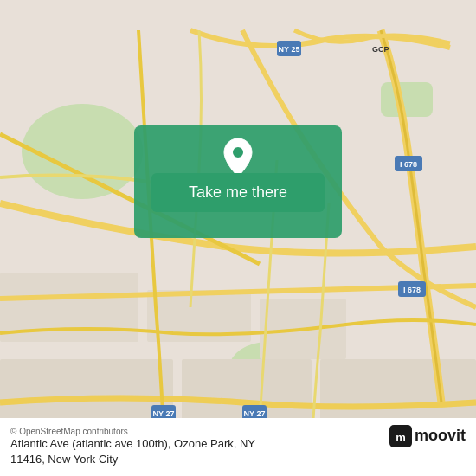 The height and width of the screenshot is (476, 476). Describe the element at coordinates (440, 436) in the screenshot. I see `moovit-text: moovit` at that location.